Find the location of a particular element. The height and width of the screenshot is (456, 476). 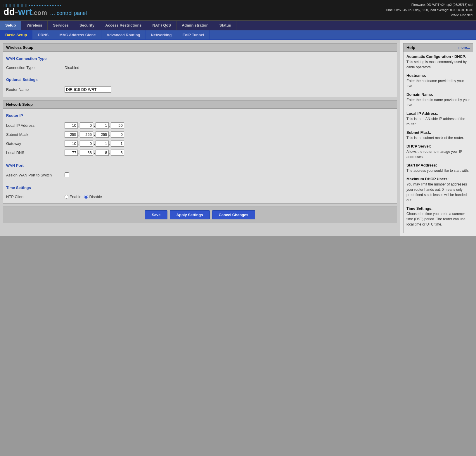

time-settings-subtitle: Time Settings is located at coordinates (200, 188).